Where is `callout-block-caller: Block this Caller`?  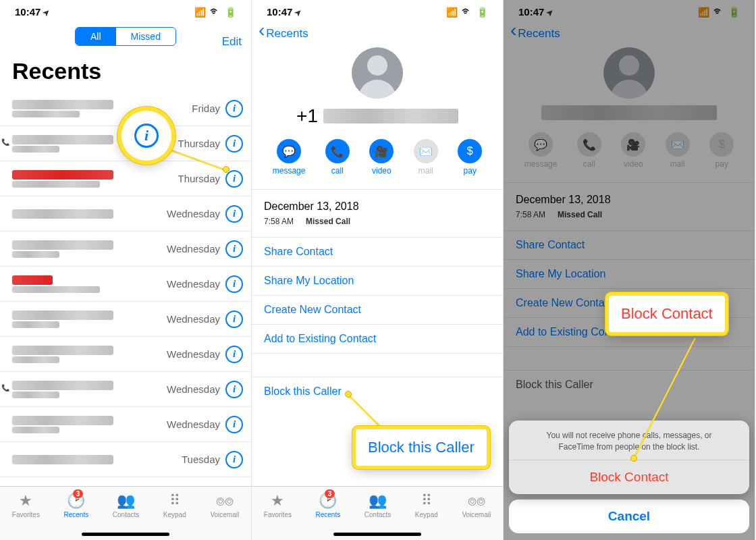
callout-block-caller: Block this Caller is located at coordinates (421, 448).